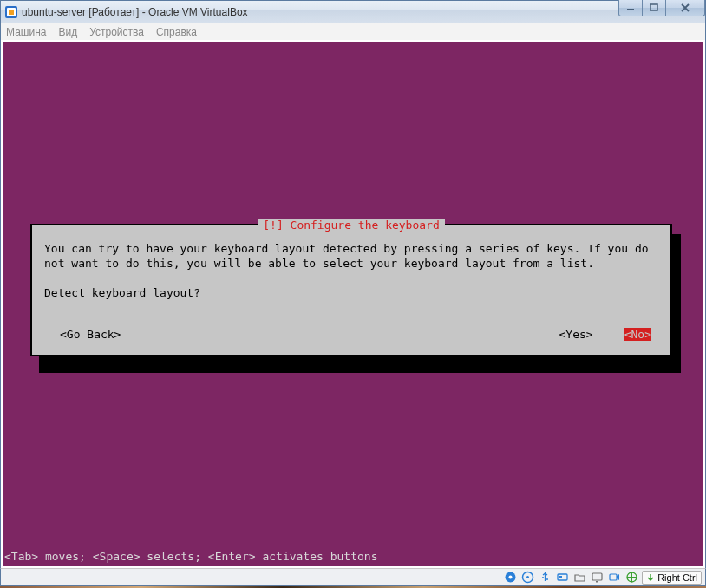 This screenshot has width=706, height=588. What do you see at coordinates (321, 12) in the screenshot?
I see `window-title: ubuntu-server [Работает] - Oracle VM Vir…` at bounding box center [321, 12].